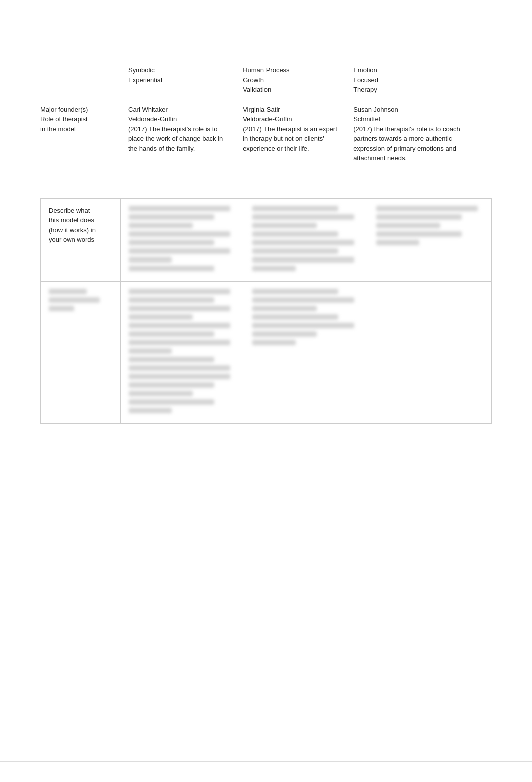 This screenshot has height=782, width=532. I want to click on row1-col3-content: Susan Johnson Schmittel (2017)The therap…, so click(419, 134).